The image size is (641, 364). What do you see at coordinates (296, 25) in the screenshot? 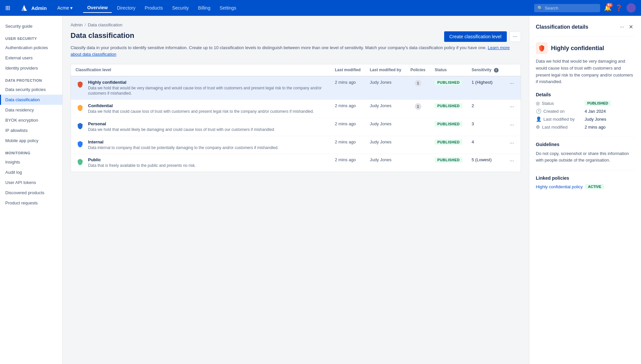
I see `breadcrumb: Admin / Data classification` at bounding box center [296, 25].